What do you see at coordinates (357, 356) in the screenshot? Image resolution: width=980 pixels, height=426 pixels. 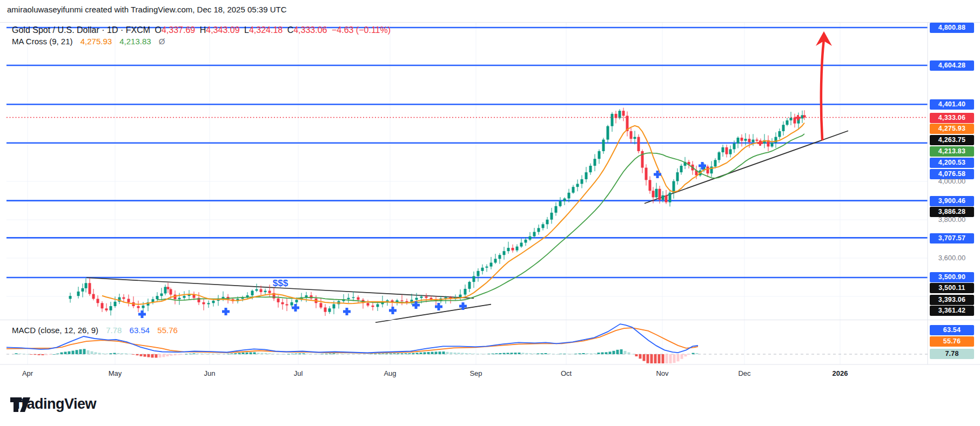 I see `macd-histogram` at bounding box center [357, 356].